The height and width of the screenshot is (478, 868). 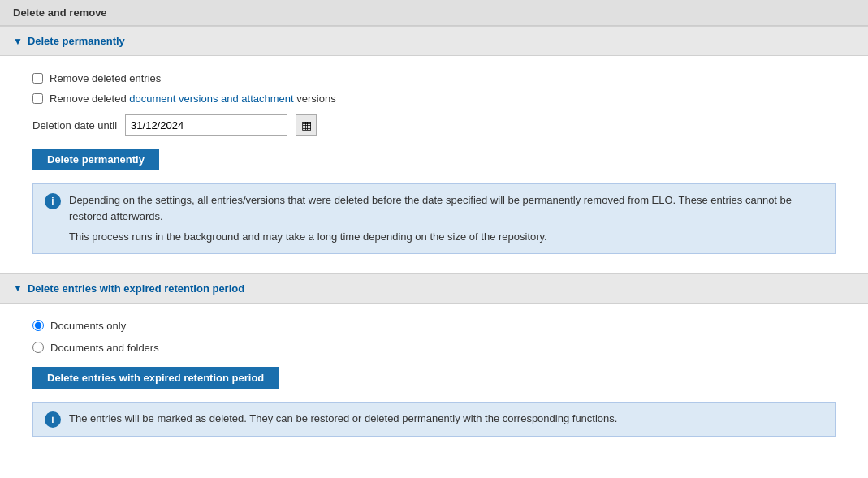 What do you see at coordinates (193, 99) in the screenshot?
I see `checkbox2-label: Remove deleted document versions and att…` at bounding box center [193, 99].